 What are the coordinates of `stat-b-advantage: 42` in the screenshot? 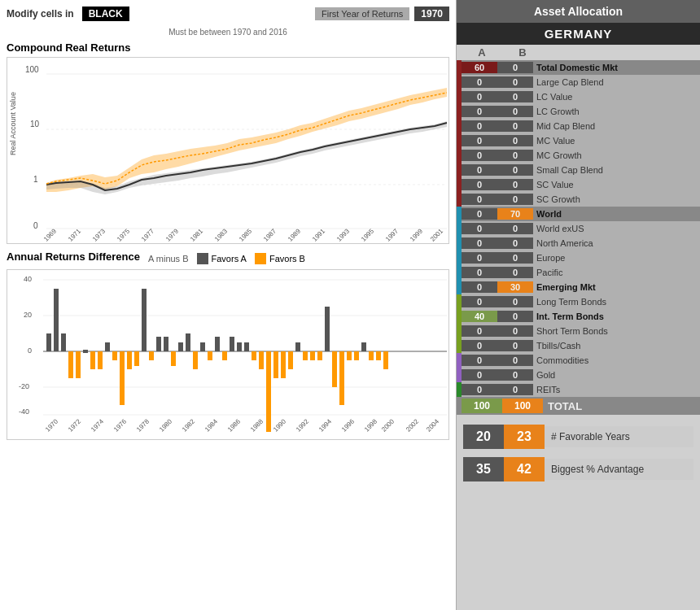 It's located at (524, 469).